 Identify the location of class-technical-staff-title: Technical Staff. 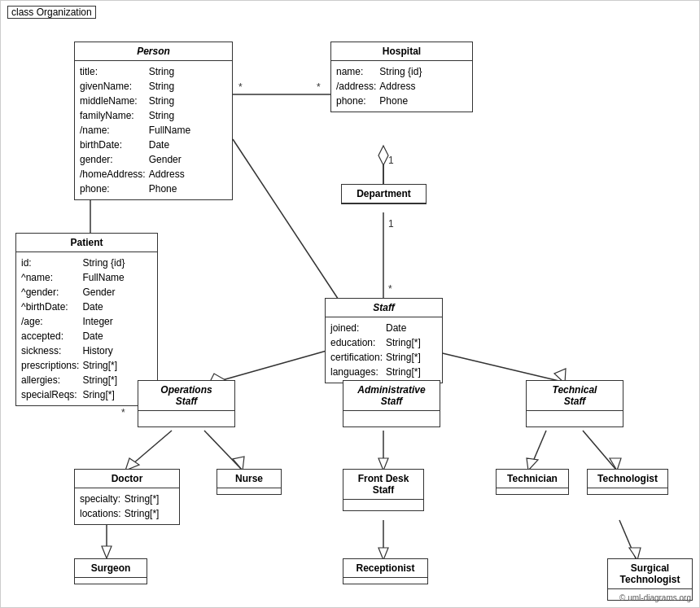
(575, 396).